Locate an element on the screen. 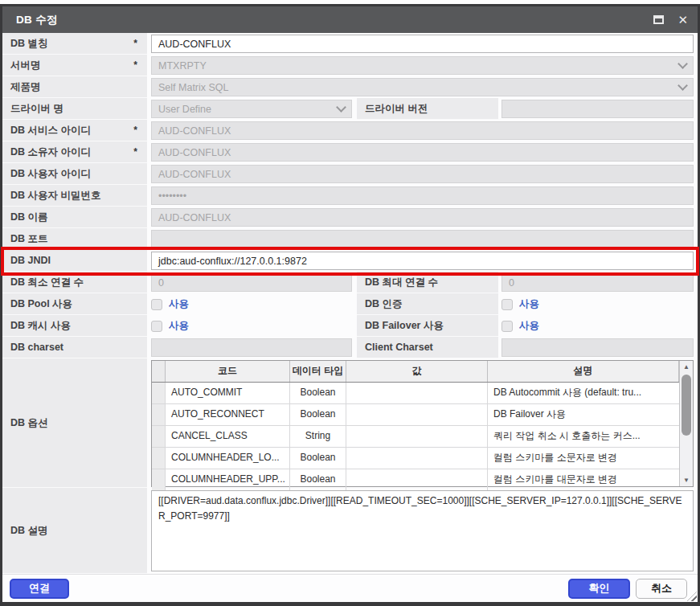 The image size is (700, 606). db-alias-input: AUD-CONFLUX is located at coordinates (423, 43).